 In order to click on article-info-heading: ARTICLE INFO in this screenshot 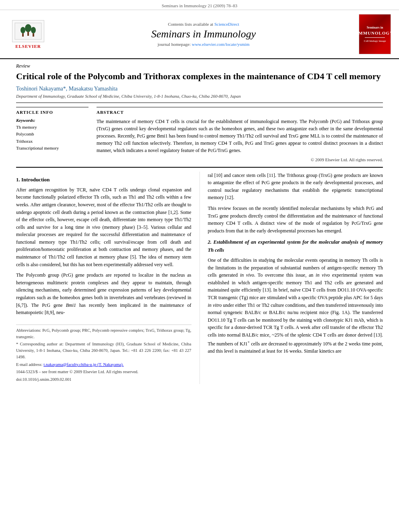, I will do `click(52, 112)`.